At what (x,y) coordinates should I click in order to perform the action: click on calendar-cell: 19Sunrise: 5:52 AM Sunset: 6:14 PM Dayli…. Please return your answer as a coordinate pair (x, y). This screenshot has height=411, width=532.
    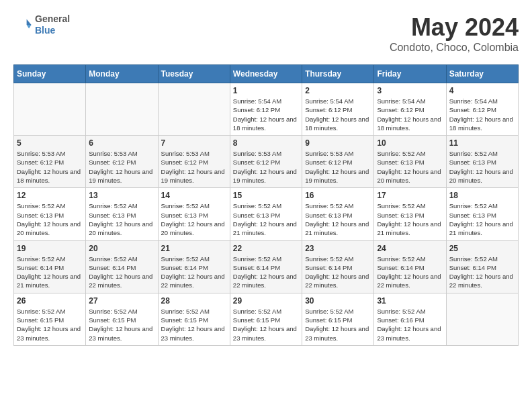
    Looking at the image, I should click on (50, 267).